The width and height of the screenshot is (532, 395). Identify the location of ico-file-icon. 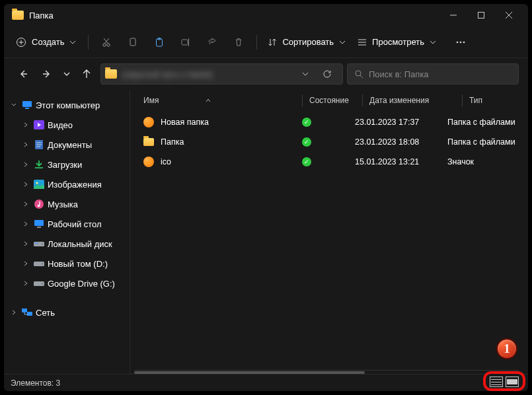
(149, 162).